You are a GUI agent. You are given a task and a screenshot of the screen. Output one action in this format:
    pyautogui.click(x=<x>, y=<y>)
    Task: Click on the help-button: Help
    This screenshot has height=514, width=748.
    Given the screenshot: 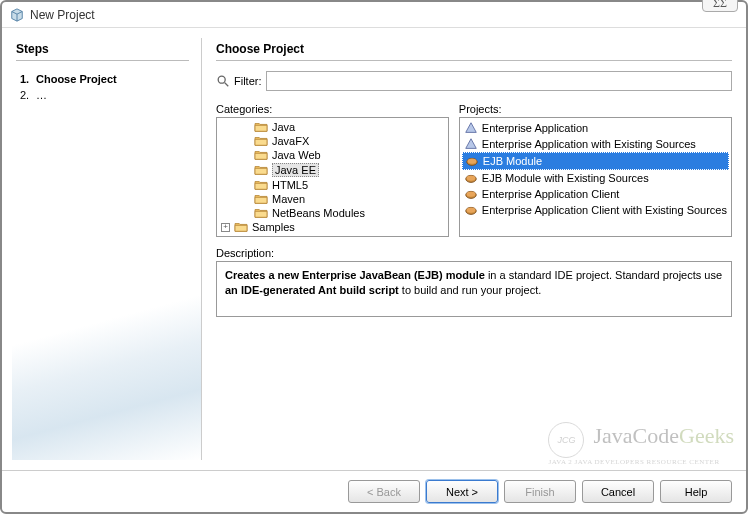 What is the action you would take?
    pyautogui.click(x=696, y=492)
    